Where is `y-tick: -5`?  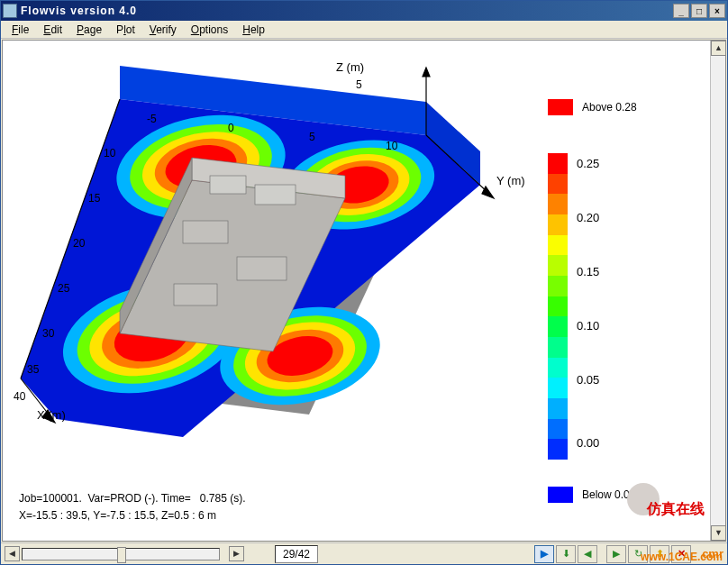
y-tick: -5 is located at coordinates (151, 119).